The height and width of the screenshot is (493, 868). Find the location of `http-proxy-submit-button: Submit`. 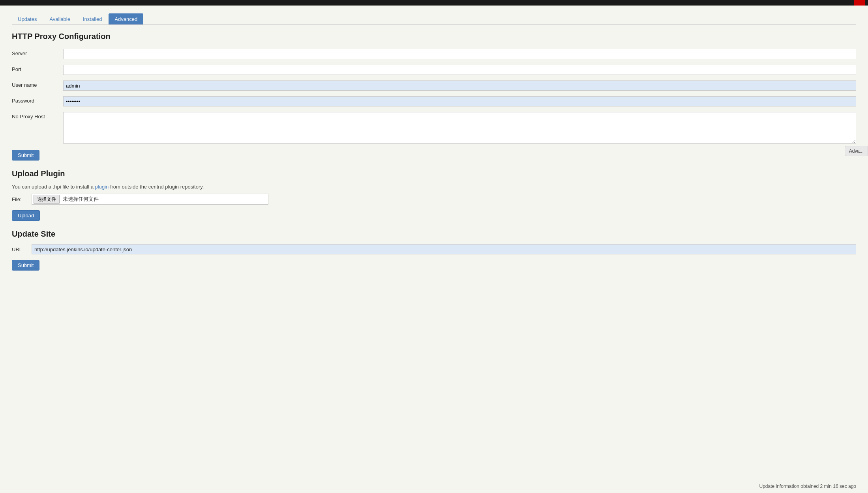

http-proxy-submit-button: Submit is located at coordinates (26, 155).